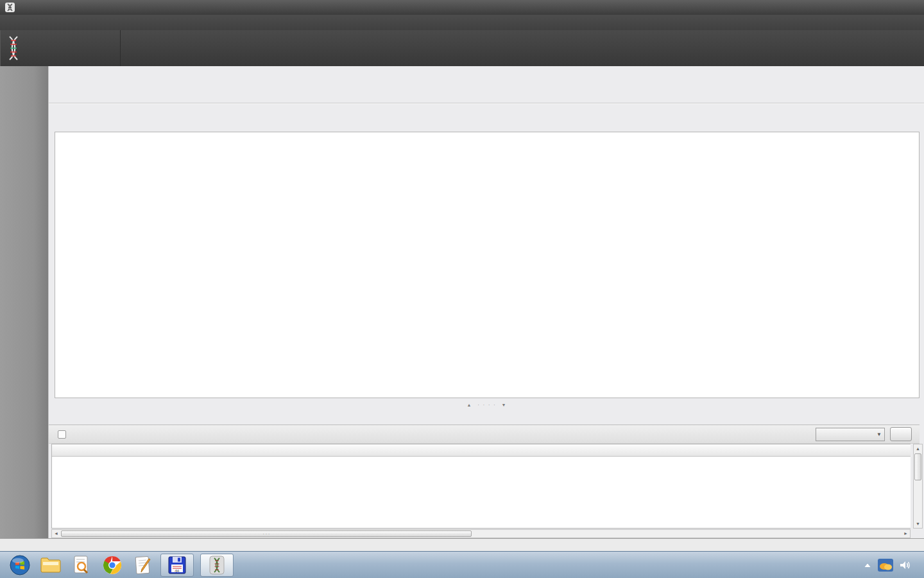 The width and height of the screenshot is (924, 578). Describe the element at coordinates (177, 570) in the screenshot. I see `svg-text: -64·` at that location.